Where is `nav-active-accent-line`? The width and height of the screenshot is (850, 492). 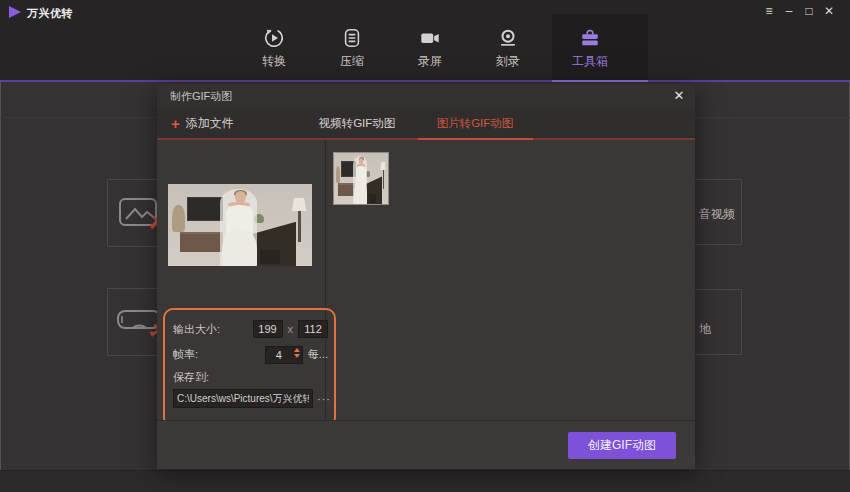 nav-active-accent-line is located at coordinates (600, 81).